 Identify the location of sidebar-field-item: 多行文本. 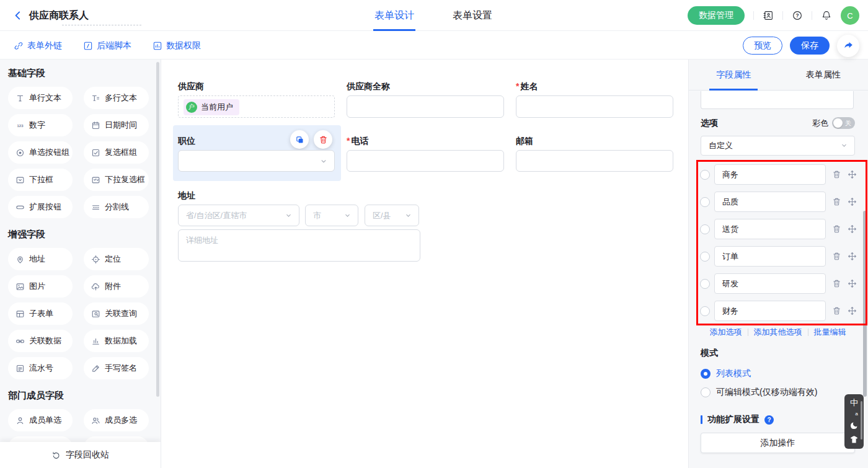
(117, 98).